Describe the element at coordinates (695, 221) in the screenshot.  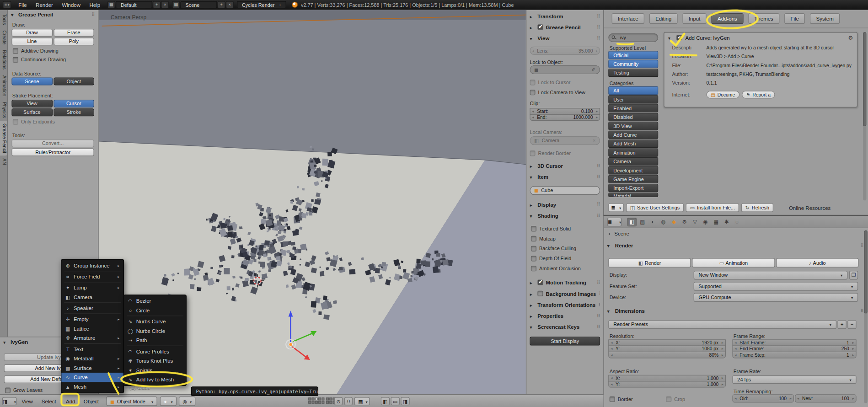
I see `properties-tab-data: ▽` at that location.